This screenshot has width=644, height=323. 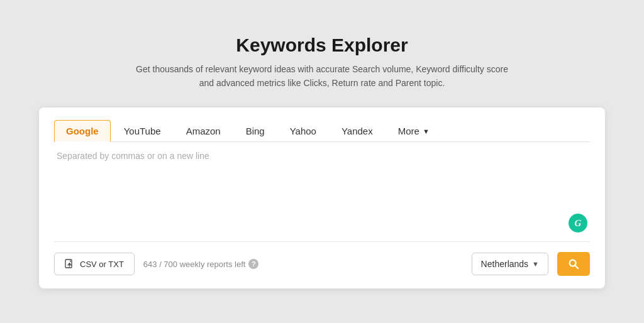 What do you see at coordinates (322, 45) in the screenshot?
I see `page-title: Keywords Explorer` at bounding box center [322, 45].